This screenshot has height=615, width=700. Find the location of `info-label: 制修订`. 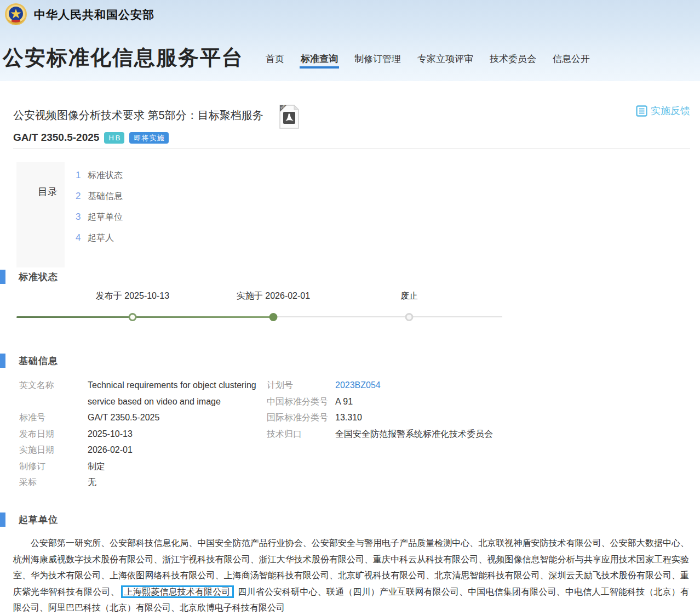

info-label: 制修订 is located at coordinates (54, 466).